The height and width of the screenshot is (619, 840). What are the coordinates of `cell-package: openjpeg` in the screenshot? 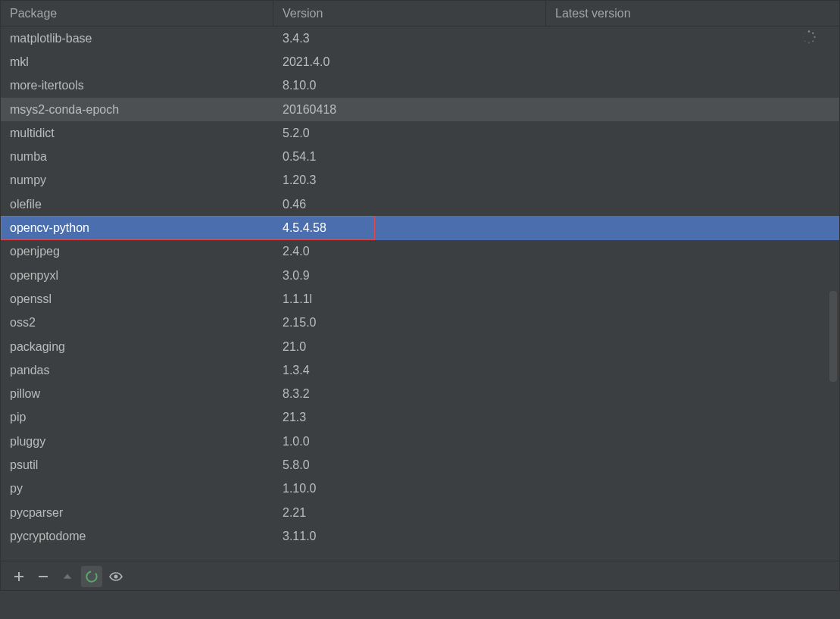 It's located at (137, 252).